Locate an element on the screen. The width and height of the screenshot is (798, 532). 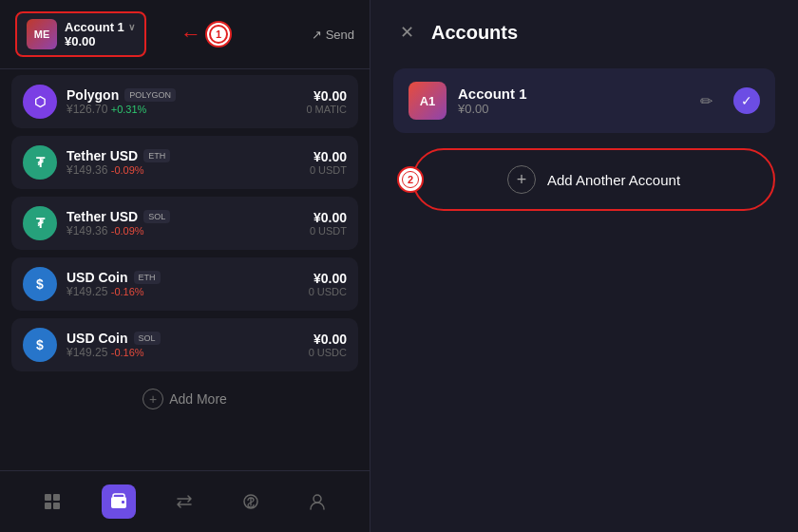
account-selected-indicator: ✓ is located at coordinates (747, 101).